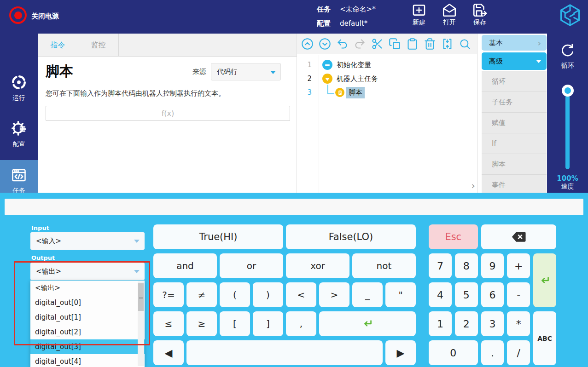 The image size is (588, 367). What do you see at coordinates (518, 295) in the screenshot?
I see `key-minus: -` at bounding box center [518, 295].